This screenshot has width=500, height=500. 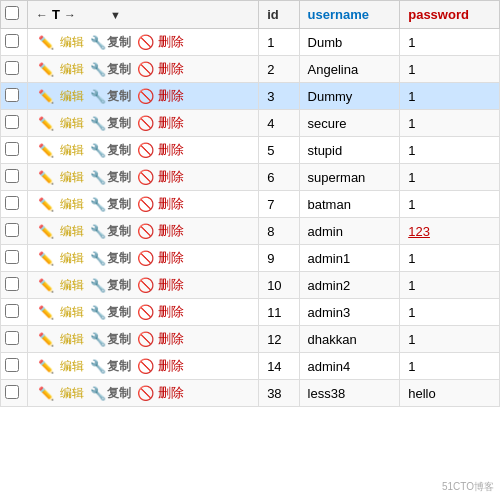 What do you see at coordinates (279, 286) in the screenshot?
I see `id-cell: 10` at bounding box center [279, 286].